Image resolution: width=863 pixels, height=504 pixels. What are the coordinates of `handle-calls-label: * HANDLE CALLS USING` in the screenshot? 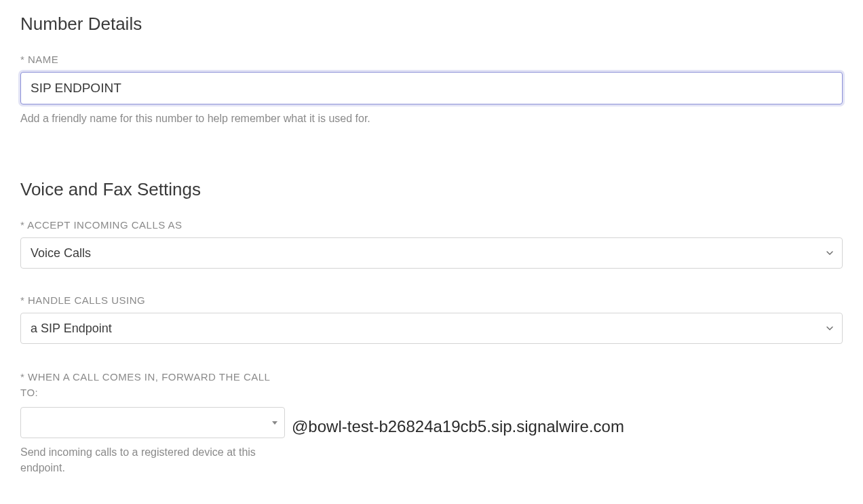 It's located at (432, 300).